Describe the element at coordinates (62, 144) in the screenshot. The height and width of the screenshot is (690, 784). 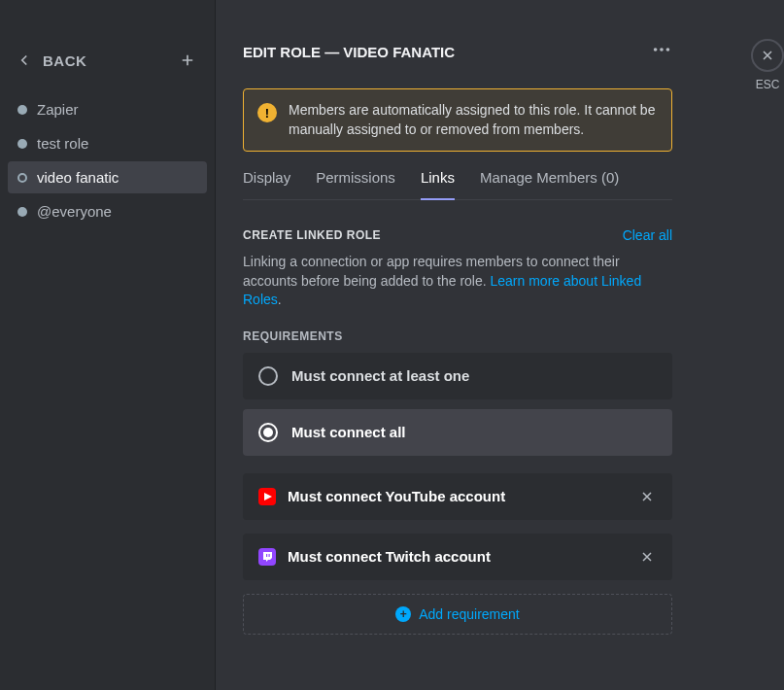
I see `role-label: test role` at that location.